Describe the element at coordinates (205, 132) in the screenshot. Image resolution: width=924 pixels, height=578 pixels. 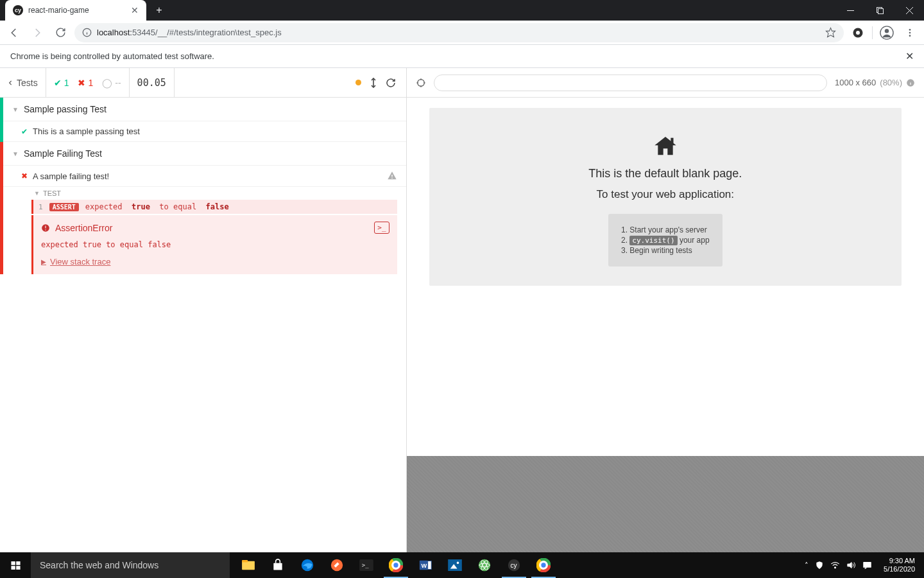
I see `test-item-passing: ✔ This is a sample passing test` at that location.